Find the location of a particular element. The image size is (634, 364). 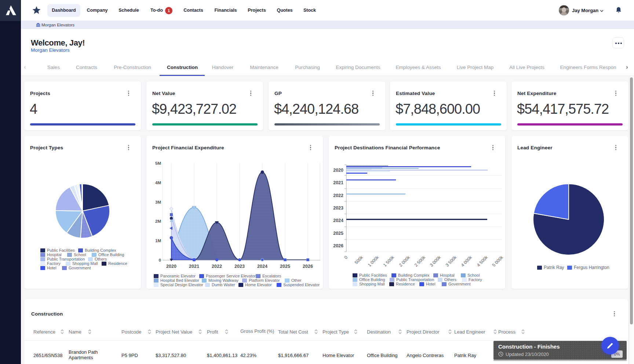

svg-text: 1M is located at coordinates (158, 241).